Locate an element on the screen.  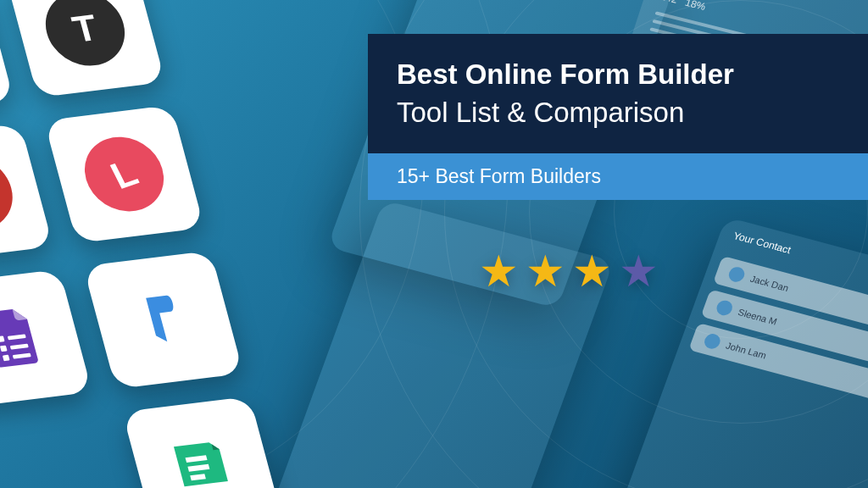
l-icon: L is located at coordinates (124, 175).